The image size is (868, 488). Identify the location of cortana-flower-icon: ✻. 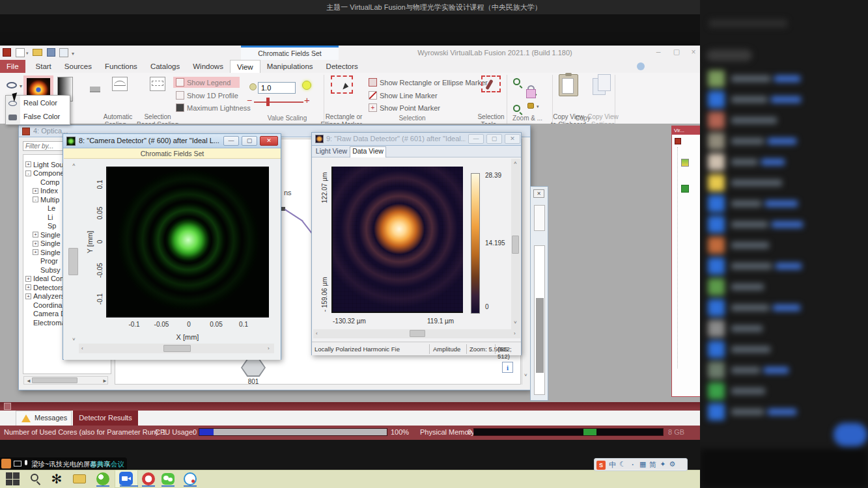
(57, 479).